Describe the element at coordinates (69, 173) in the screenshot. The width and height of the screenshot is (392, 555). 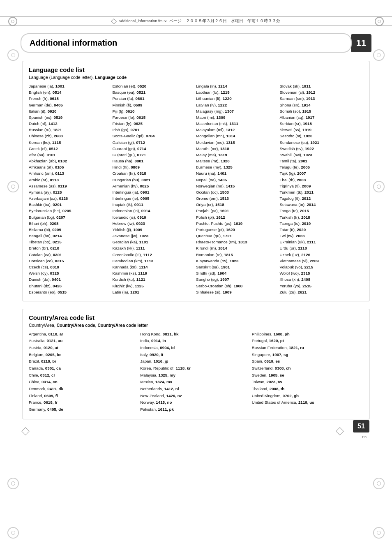
I see `lang-item: Amharic (am), 0113` at that location.